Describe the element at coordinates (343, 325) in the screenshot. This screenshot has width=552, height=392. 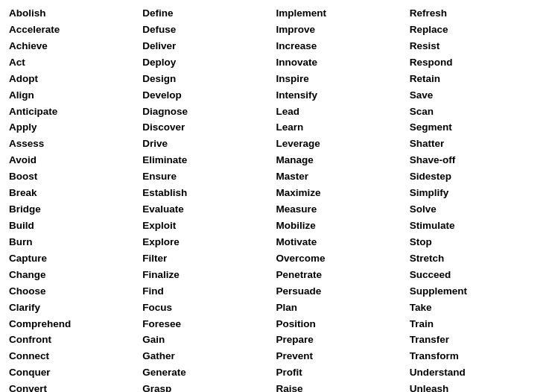
I see `word-item: Position` at that location.